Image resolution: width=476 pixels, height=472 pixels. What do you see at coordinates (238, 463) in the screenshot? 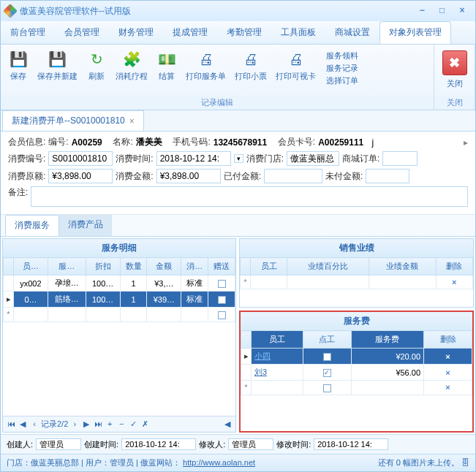
I see `statusbar: 门店：傲蓝美丽总部 | 用户：管理员 | 傲蓝网站： http://www.ao…` at bounding box center [238, 463].